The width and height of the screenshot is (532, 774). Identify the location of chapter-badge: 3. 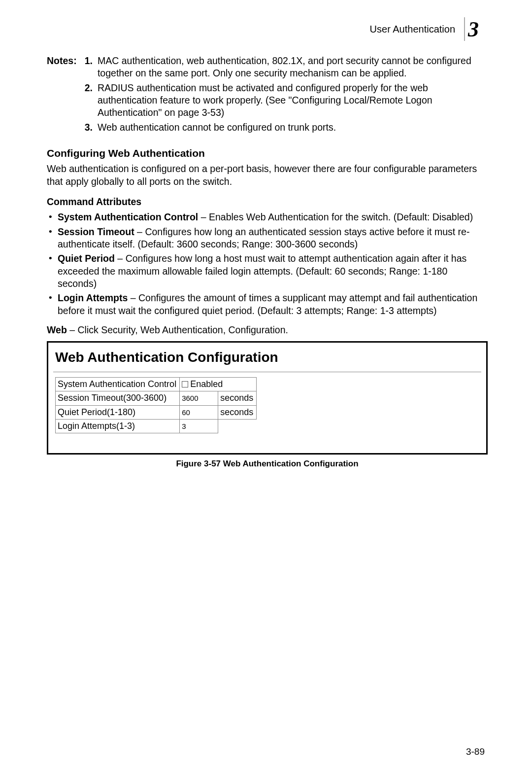
(476, 29).